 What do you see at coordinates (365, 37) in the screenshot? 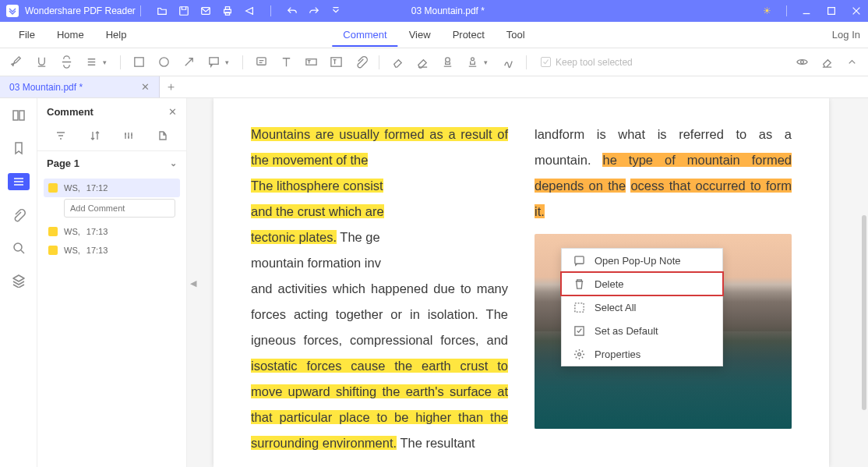
I see `menu-comment: Comment` at bounding box center [365, 37].